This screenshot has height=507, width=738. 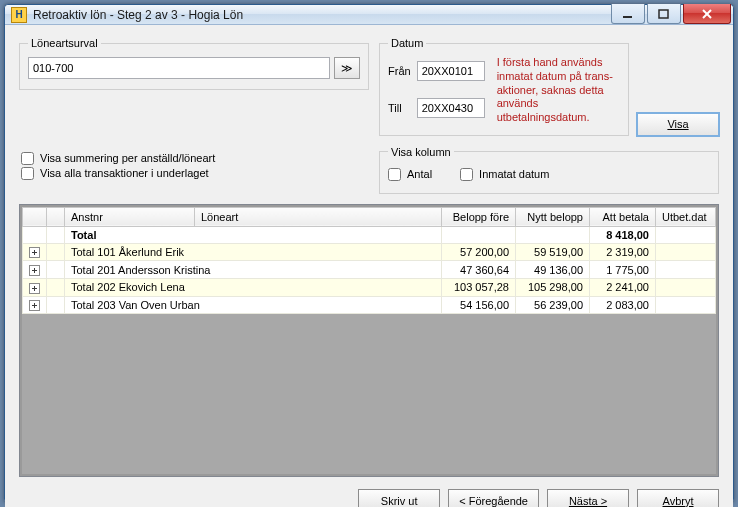 I want to click on close-icon, so click(x=707, y=14).